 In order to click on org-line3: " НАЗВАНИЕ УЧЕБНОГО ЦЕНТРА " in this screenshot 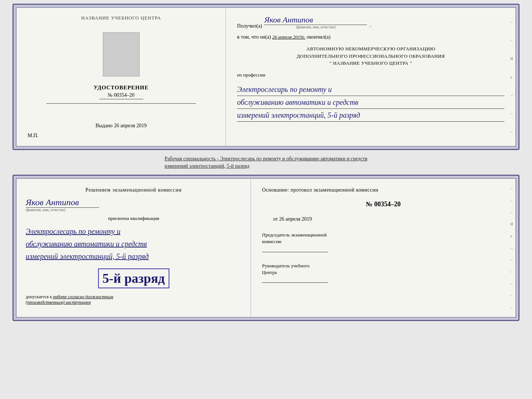, I will do `click(371, 63)`.